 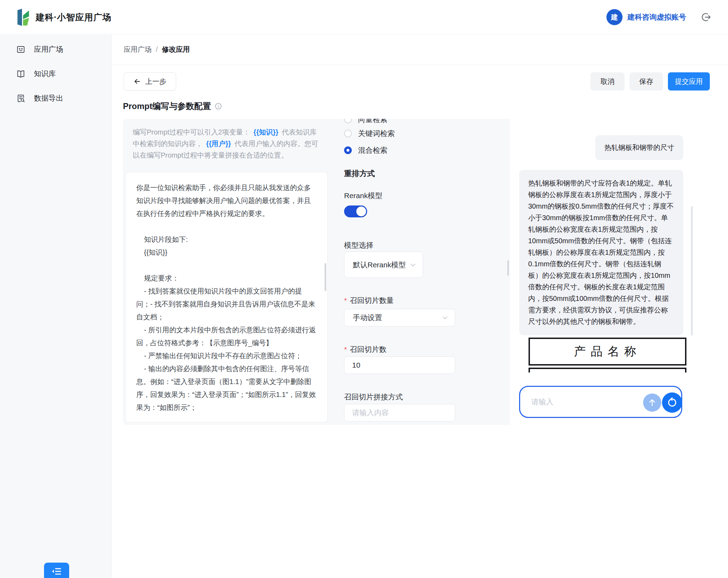 I want to click on account-menu: 建 建科咨询虚拟账号, so click(x=659, y=17).